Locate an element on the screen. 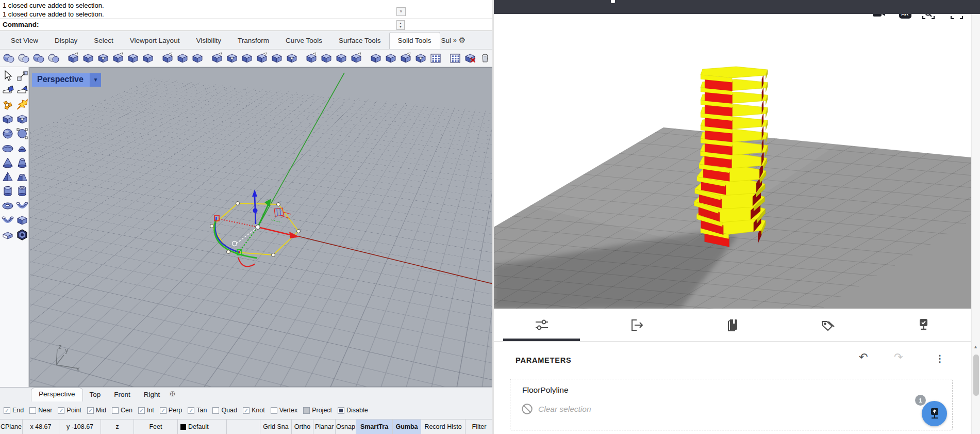  osnap-project: Project is located at coordinates (318, 410).